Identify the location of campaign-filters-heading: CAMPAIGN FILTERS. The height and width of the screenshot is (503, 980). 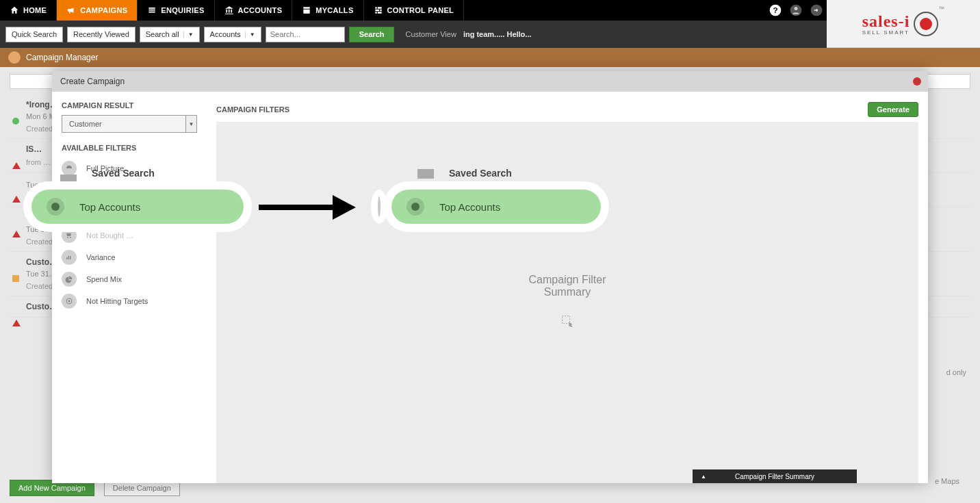
(253, 109).